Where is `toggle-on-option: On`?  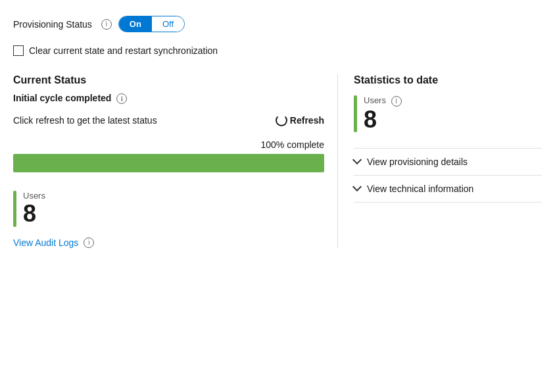
toggle-on-option: On is located at coordinates (135, 24).